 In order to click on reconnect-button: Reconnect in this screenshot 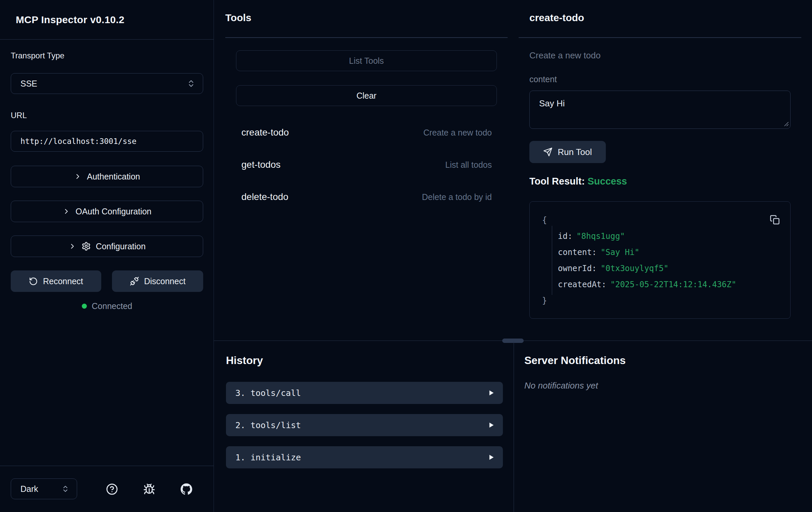, I will do `click(56, 281)`.